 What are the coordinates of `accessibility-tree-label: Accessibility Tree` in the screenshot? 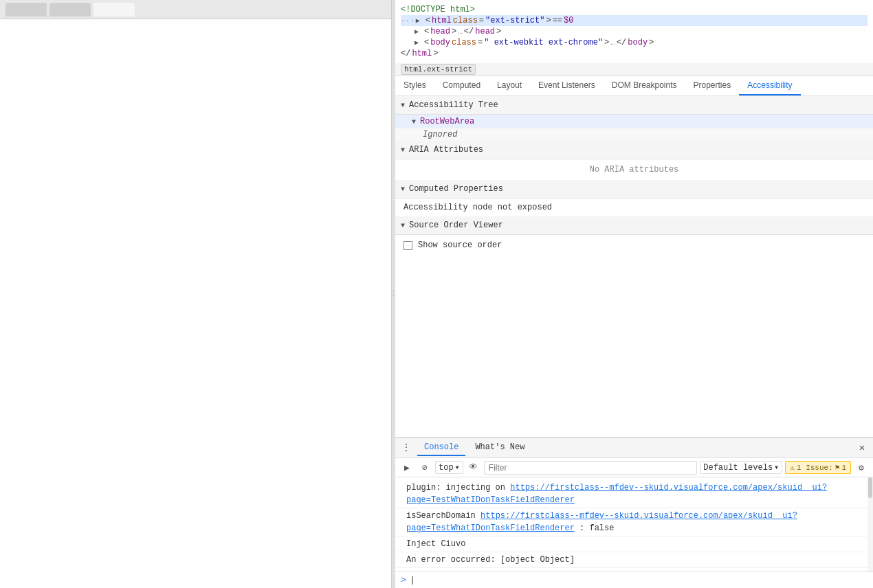 It's located at (454, 105).